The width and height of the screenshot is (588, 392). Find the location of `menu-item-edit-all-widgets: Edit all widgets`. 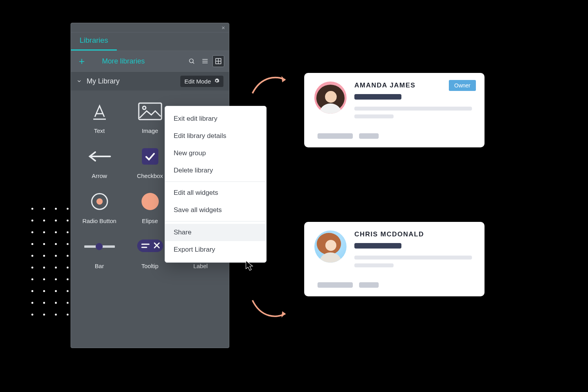

menu-item-edit-all-widgets: Edit all widgets is located at coordinates (216, 193).